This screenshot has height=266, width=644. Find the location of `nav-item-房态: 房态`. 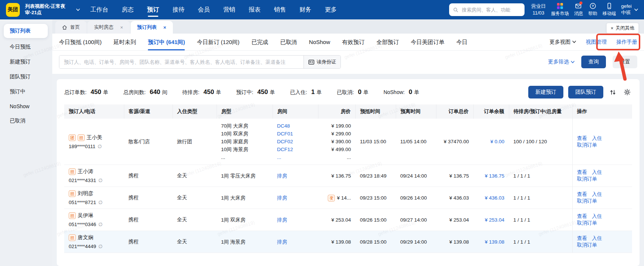

nav-item-房态: 房态 is located at coordinates (128, 10).